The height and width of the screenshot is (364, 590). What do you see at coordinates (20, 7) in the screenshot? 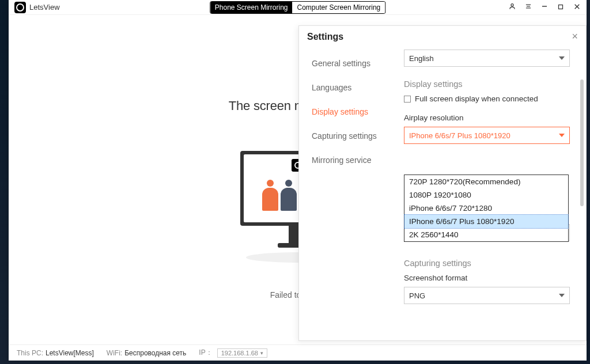
I see `app-logo-icon` at bounding box center [20, 7].